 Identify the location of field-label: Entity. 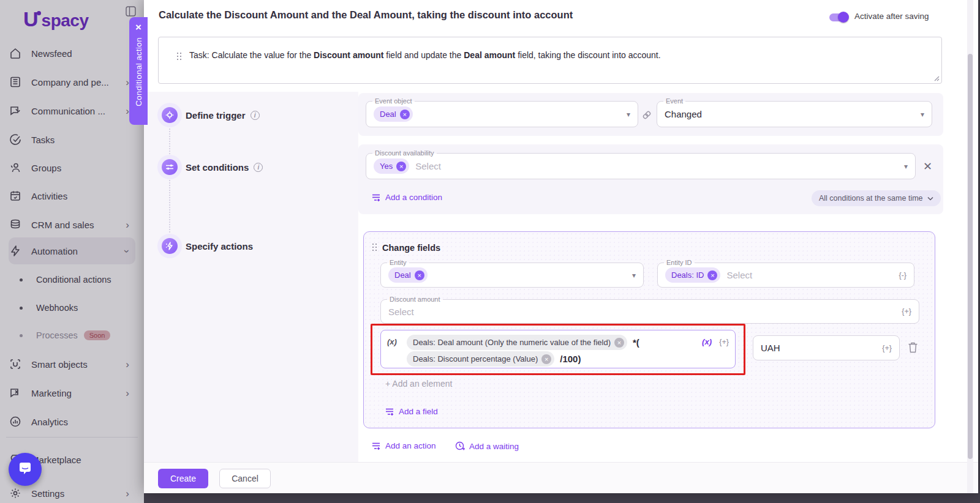
(398, 263).